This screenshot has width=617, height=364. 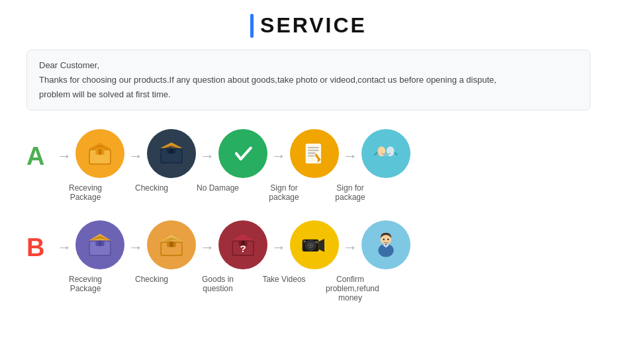 What do you see at coordinates (279, 248) in the screenshot?
I see `arrow-b3: →` at bounding box center [279, 248].